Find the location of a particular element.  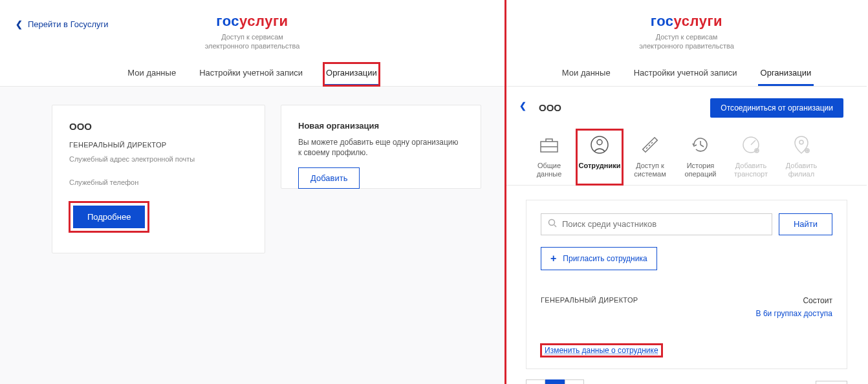

pager-size-select: 10 ▼ is located at coordinates (832, 383).